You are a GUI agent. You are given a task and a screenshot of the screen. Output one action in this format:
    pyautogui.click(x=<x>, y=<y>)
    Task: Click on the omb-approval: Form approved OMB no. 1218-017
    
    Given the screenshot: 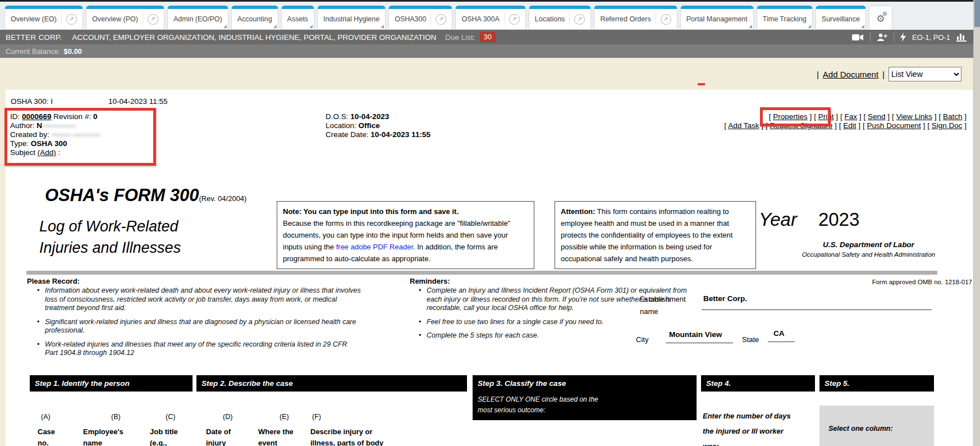 What is the action you would take?
    pyautogui.click(x=922, y=282)
    